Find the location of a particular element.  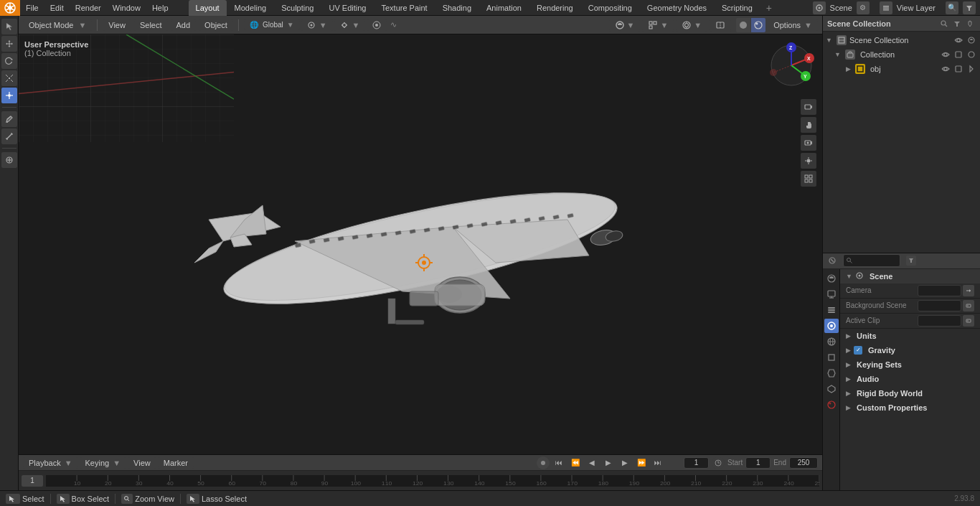

material-props-icon is located at coordinates (831, 405).